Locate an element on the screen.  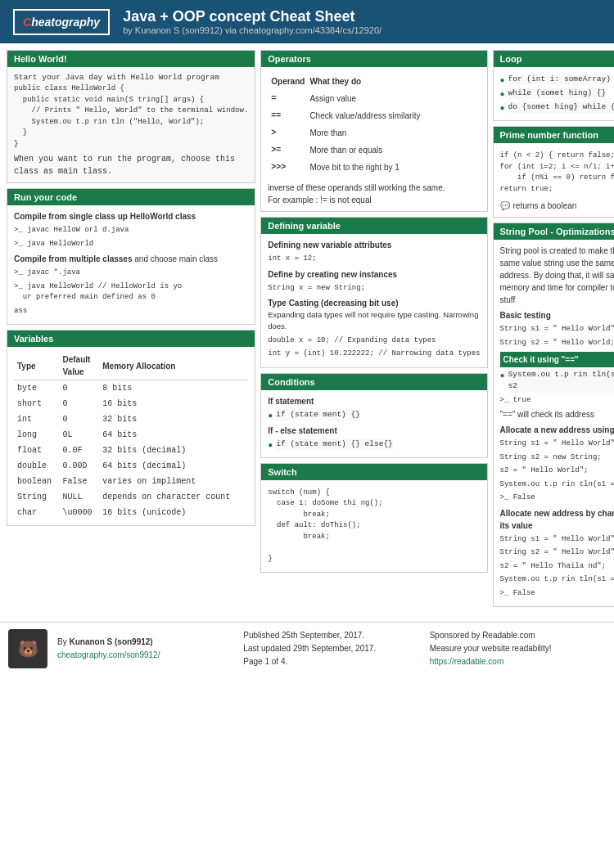
col-default: DefaultValue is located at coordinates (79, 367).